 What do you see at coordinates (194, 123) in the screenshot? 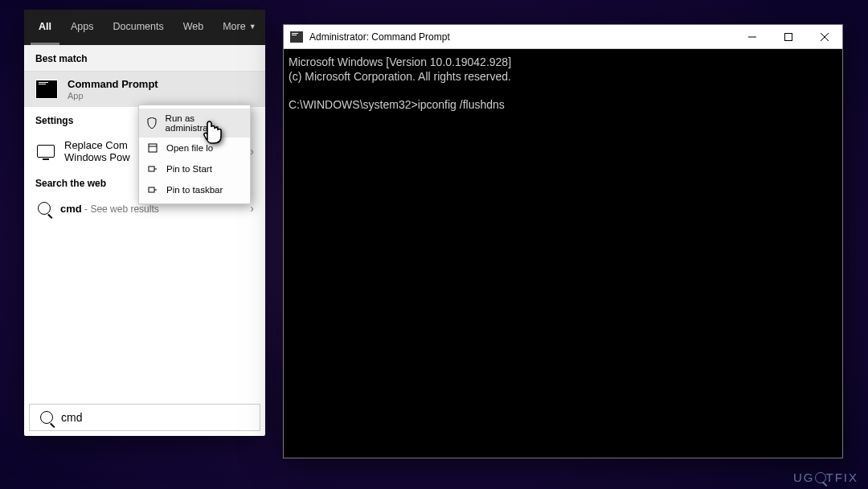
I see `ctx-run-as-administrator: Run as administrator` at bounding box center [194, 123].